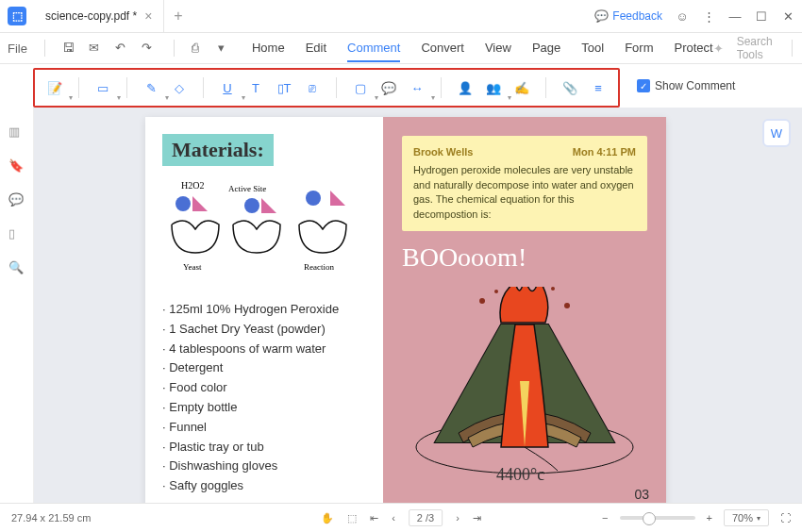 The height and width of the screenshot is (532, 802). I want to click on hand-tool-icon: ✋, so click(327, 519).